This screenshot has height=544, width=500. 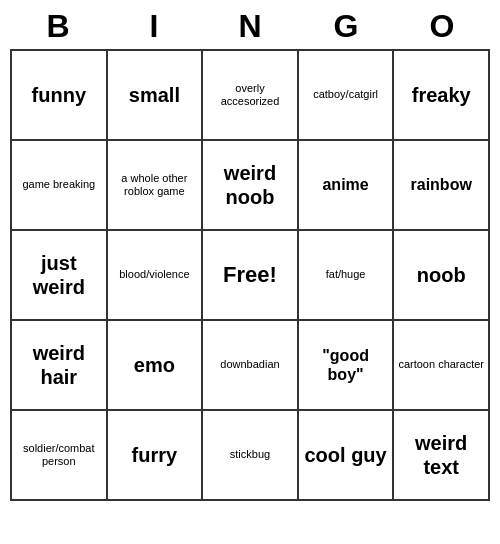 What do you see at coordinates (60, 456) in the screenshot?
I see `cell-r4-c0: soldier/combat person` at bounding box center [60, 456].